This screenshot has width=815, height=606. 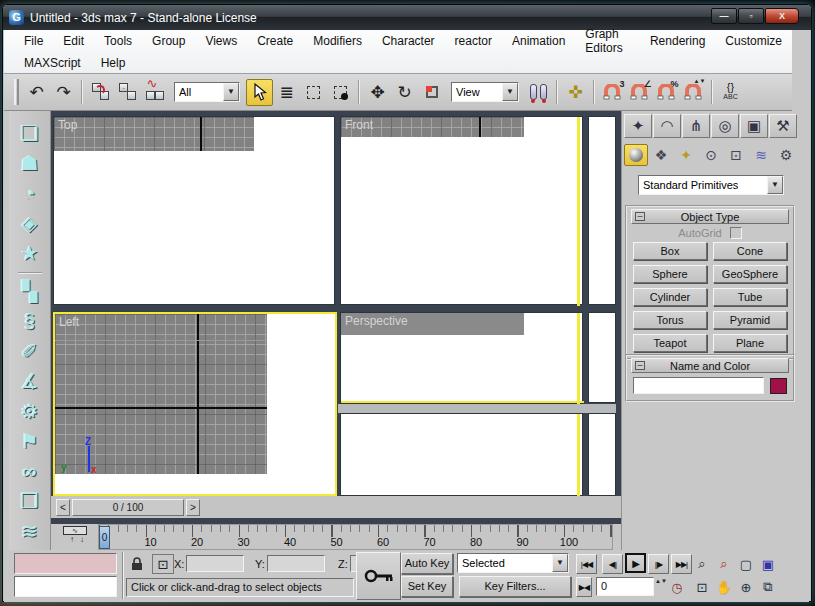 What do you see at coordinates (207, 92) in the screenshot?
I see `selection-filter-dropdown: All▼` at bounding box center [207, 92].